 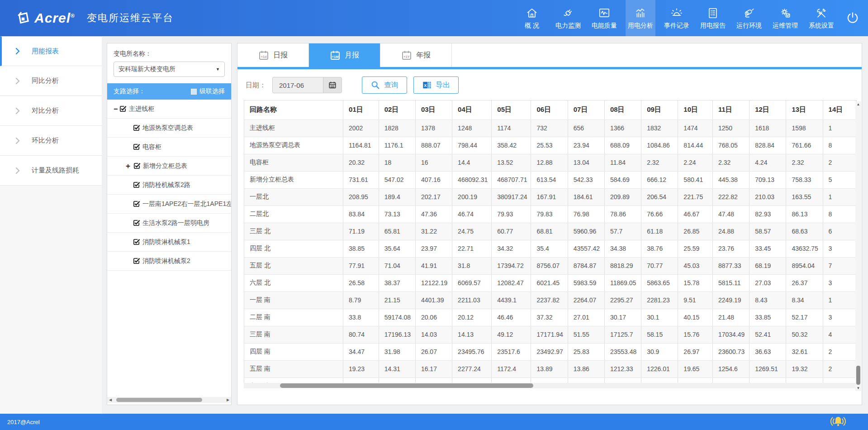 What do you see at coordinates (208, 91) in the screenshot?
I see `cascade-select: 级联选择` at bounding box center [208, 91].